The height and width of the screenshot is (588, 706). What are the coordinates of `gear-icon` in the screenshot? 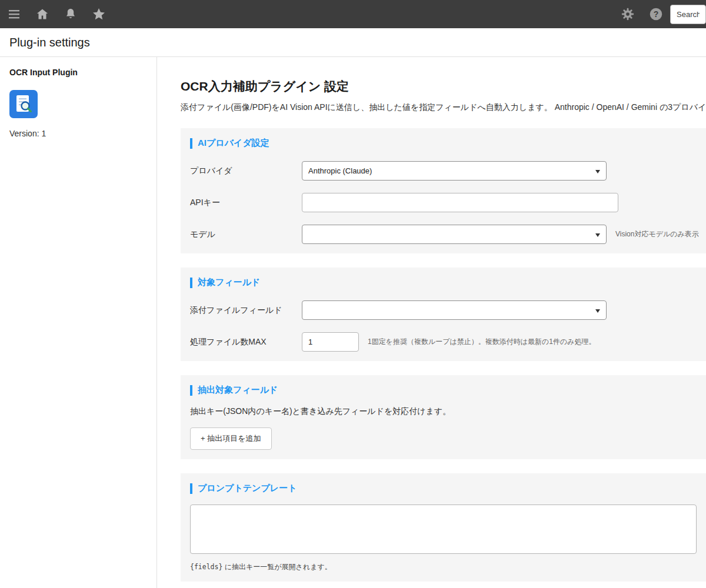 It's located at (628, 14).